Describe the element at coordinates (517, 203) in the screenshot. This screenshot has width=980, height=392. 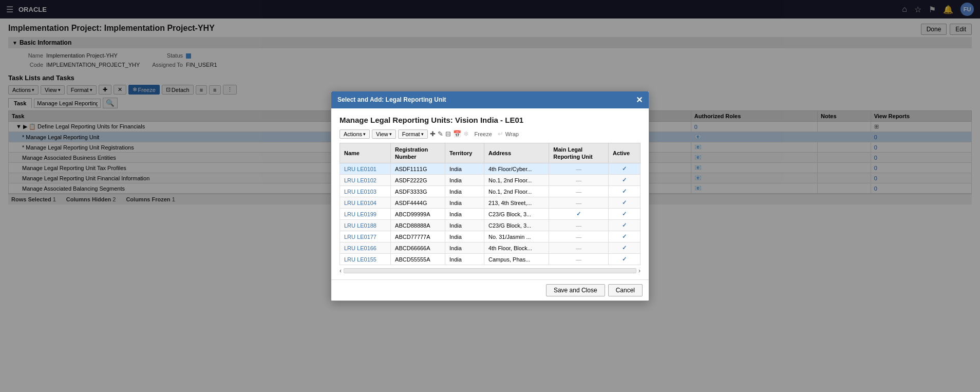
I see `modal-address-cell: 213, 4th Street,...` at that location.